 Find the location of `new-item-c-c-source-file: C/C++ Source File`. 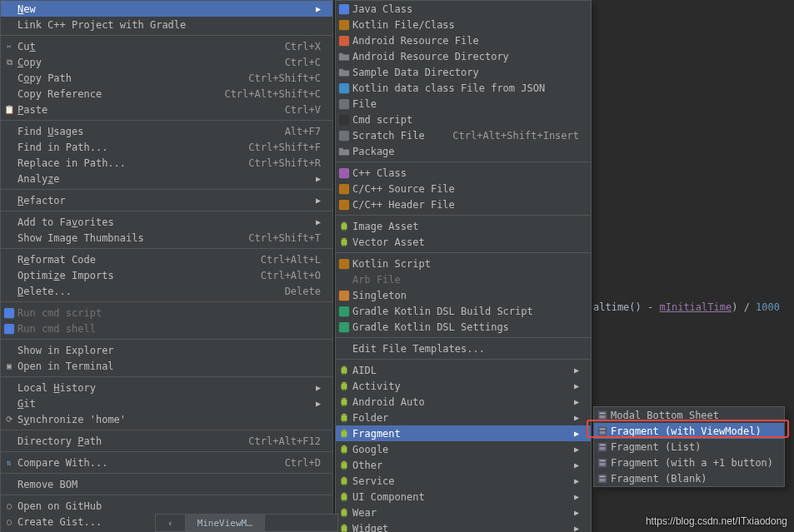

new-item-c-c-source-file: C/C++ Source File is located at coordinates (463, 188).